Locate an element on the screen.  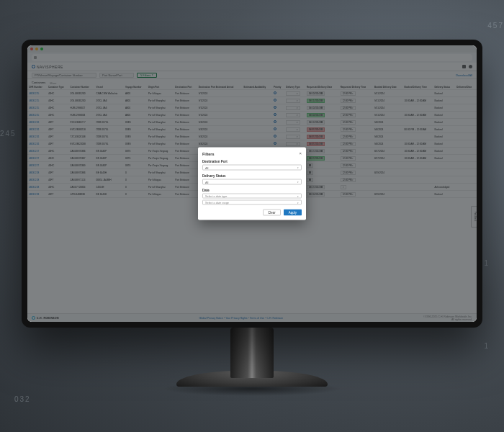
date-type-placeholder: Select a date type is located at coordinates (216, 196).